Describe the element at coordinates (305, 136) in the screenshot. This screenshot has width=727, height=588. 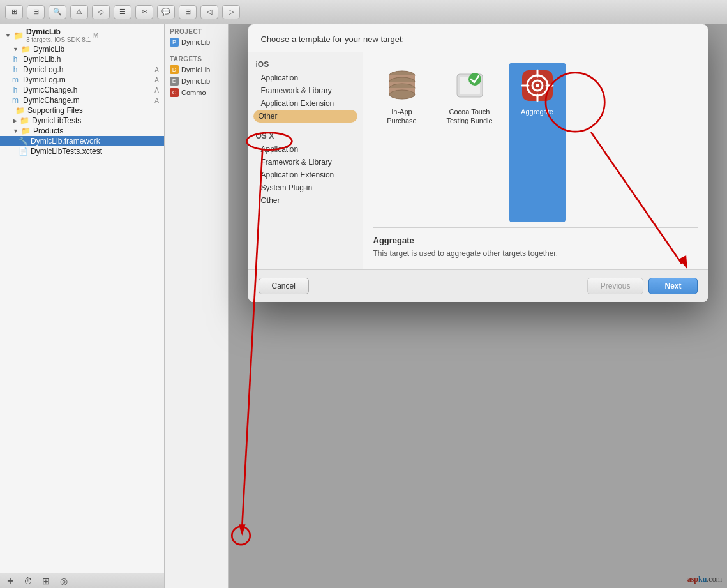
I see `osx-header: OS X` at that location.